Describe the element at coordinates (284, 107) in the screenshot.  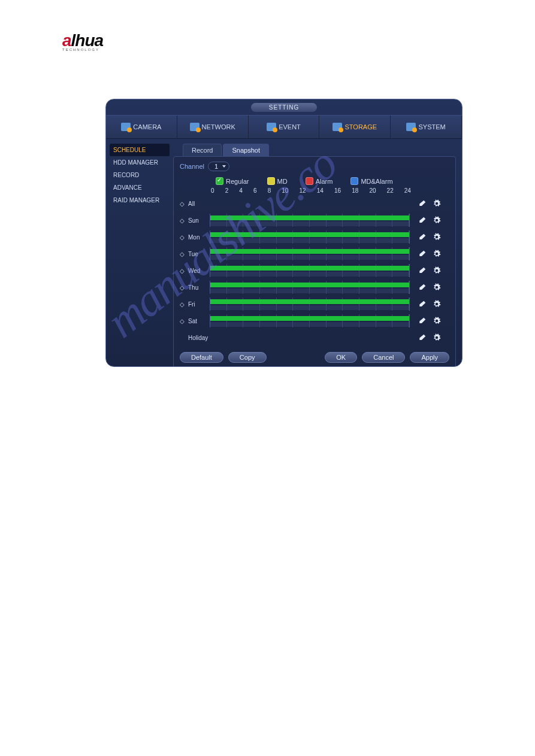
I see `titlebar: SETTING` at that location.